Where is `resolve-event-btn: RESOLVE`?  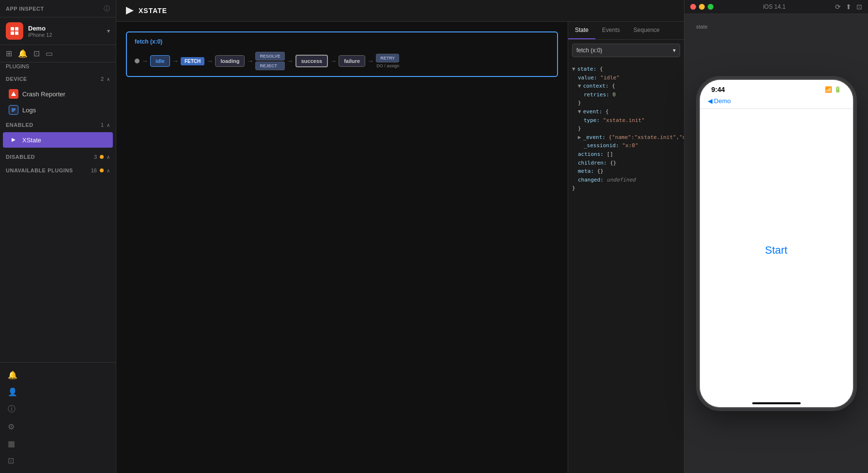
resolve-event-btn: RESOLVE is located at coordinates (270, 56).